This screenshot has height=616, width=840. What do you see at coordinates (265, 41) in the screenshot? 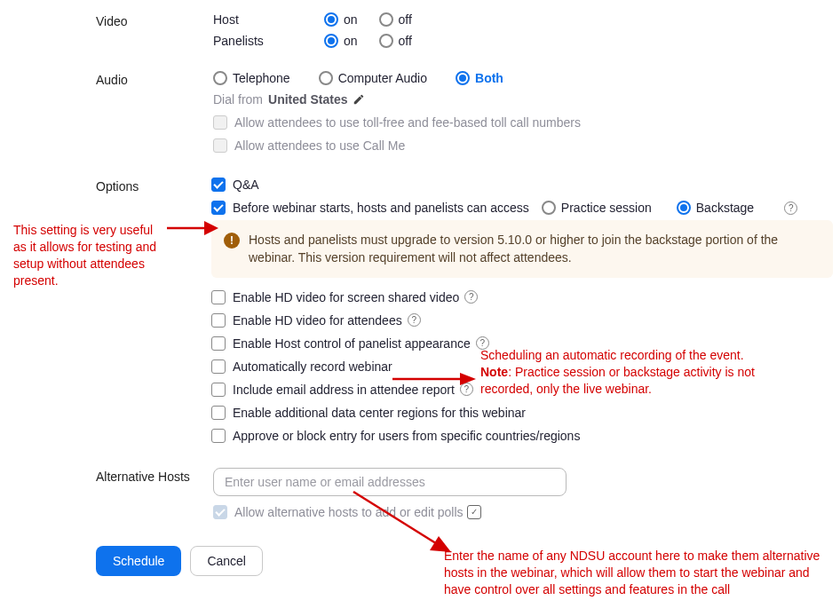
I see `video-panelists-label: Panelists` at bounding box center [265, 41].